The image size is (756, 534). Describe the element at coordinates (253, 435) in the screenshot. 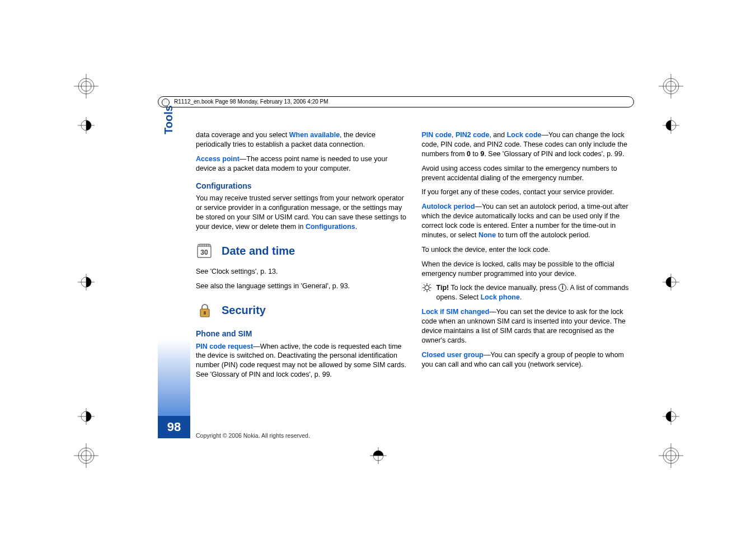

I see `copyright-footer: Copyright © 2006 Nokia. All rights reser…` at that location.